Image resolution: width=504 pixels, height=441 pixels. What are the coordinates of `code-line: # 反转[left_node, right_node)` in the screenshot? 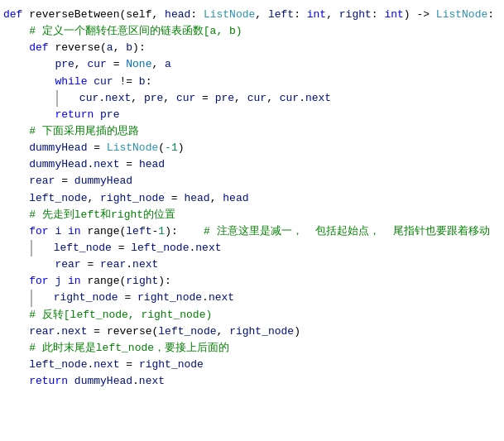 It's located at (252, 315).